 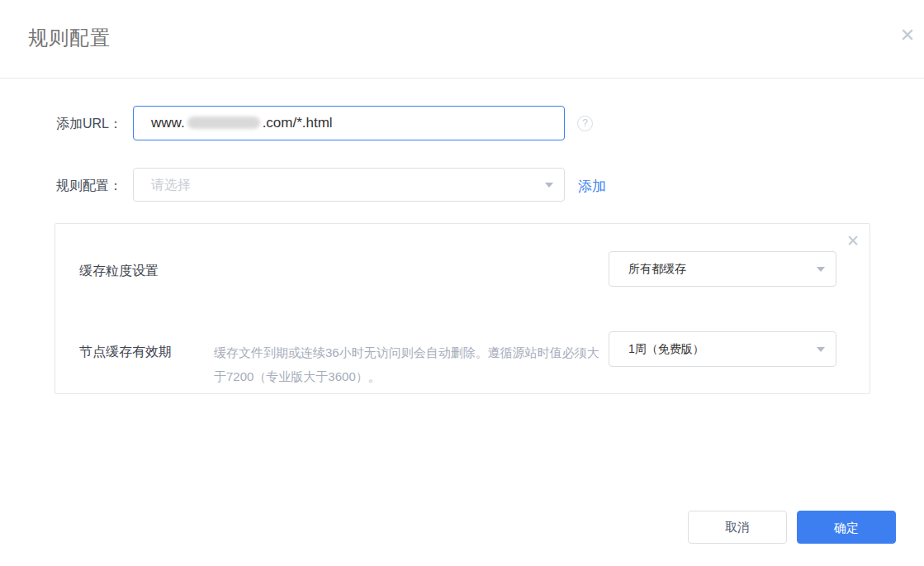 I want to click on confirm-button: 确定, so click(x=846, y=527).